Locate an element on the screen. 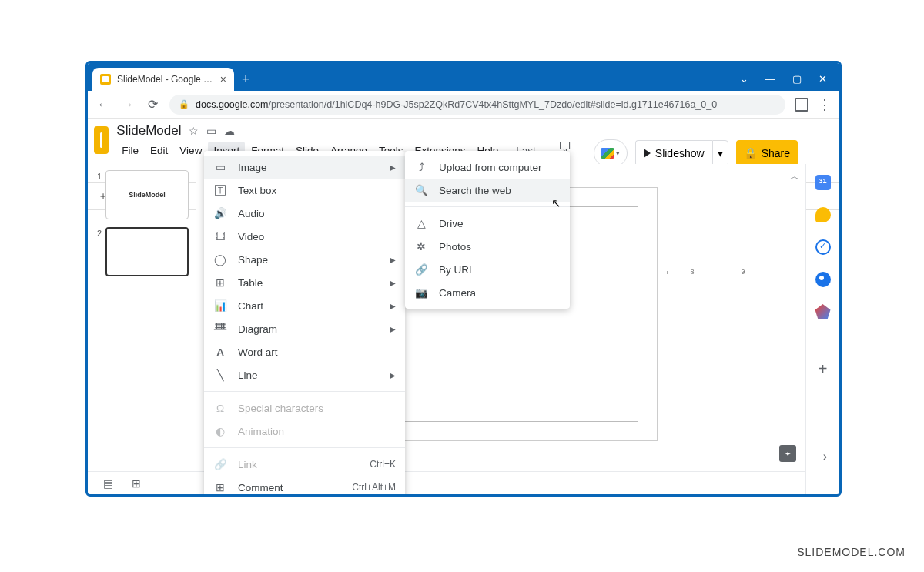  forward-button: → is located at coordinates (128, 105).